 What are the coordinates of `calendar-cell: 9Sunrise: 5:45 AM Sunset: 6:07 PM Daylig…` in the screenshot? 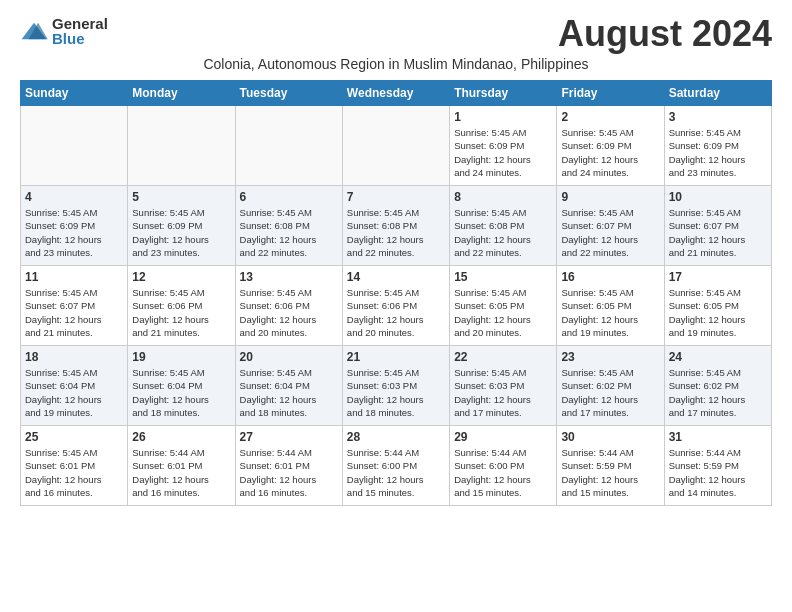 It's located at (610, 226).